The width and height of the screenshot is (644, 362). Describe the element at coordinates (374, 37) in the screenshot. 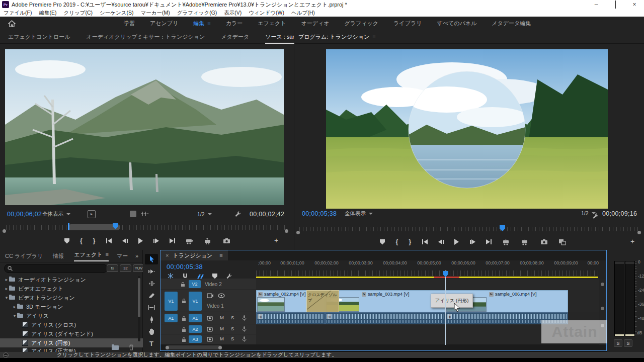

I see `panel-menu-icon: ≡` at that location.